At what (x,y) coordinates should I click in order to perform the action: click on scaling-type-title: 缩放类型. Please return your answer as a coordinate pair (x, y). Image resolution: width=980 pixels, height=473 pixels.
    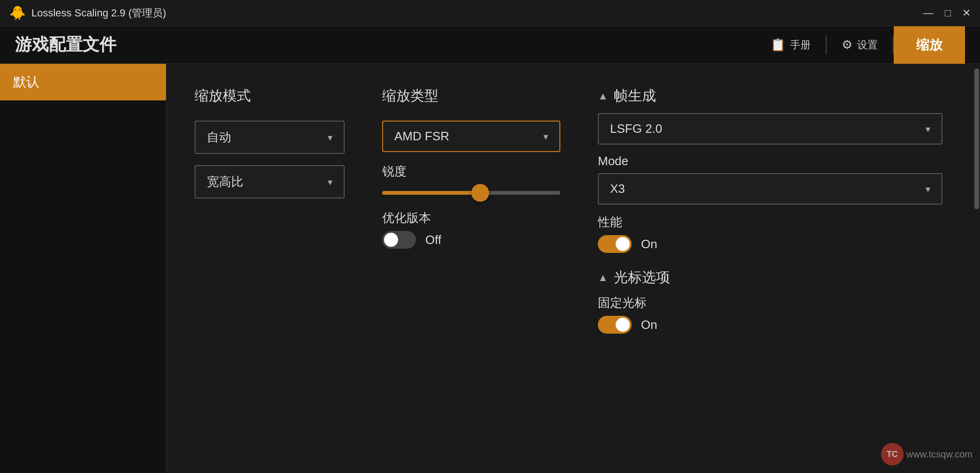
    Looking at the image, I should click on (471, 96).